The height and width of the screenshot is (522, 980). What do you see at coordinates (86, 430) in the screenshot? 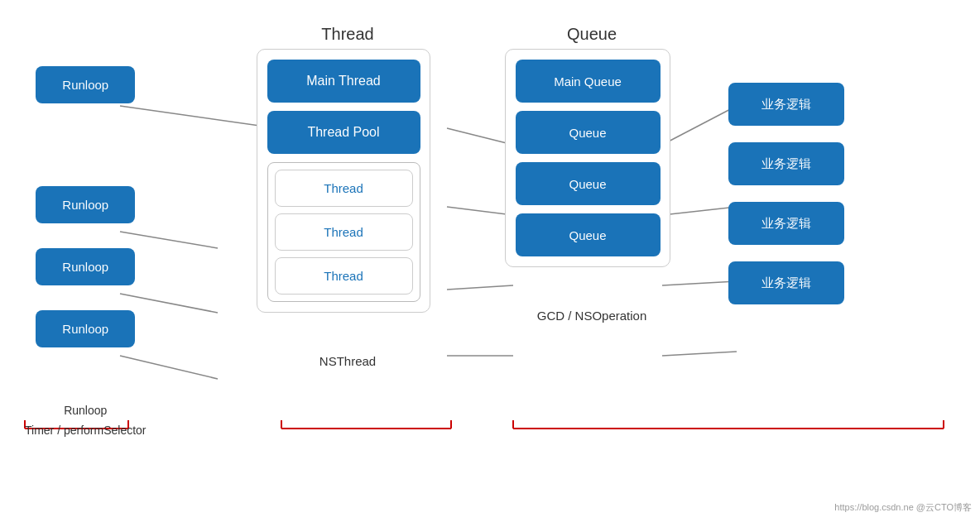
I see `footer-timer-label: Timer / performSelector` at bounding box center [86, 430].